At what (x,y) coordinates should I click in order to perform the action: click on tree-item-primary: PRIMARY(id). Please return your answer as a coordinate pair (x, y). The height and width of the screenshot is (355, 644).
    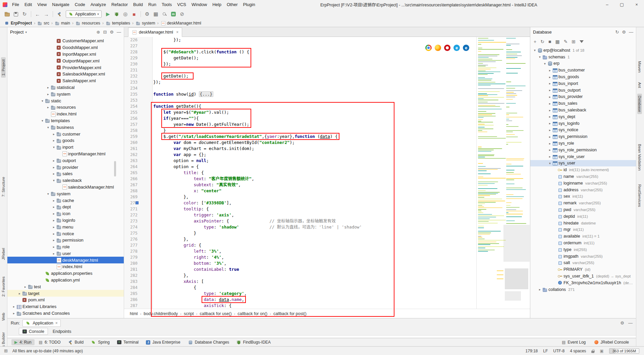
    Looking at the image, I should click on (583, 269).